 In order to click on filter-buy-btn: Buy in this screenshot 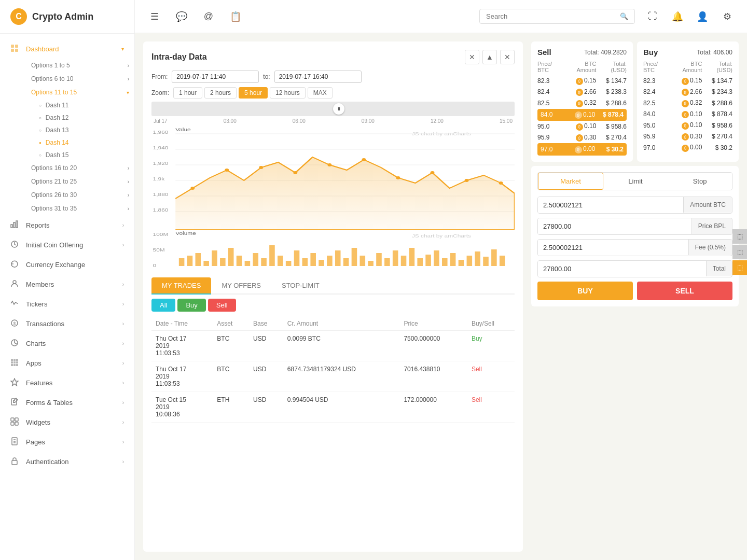, I will do `click(191, 305)`.